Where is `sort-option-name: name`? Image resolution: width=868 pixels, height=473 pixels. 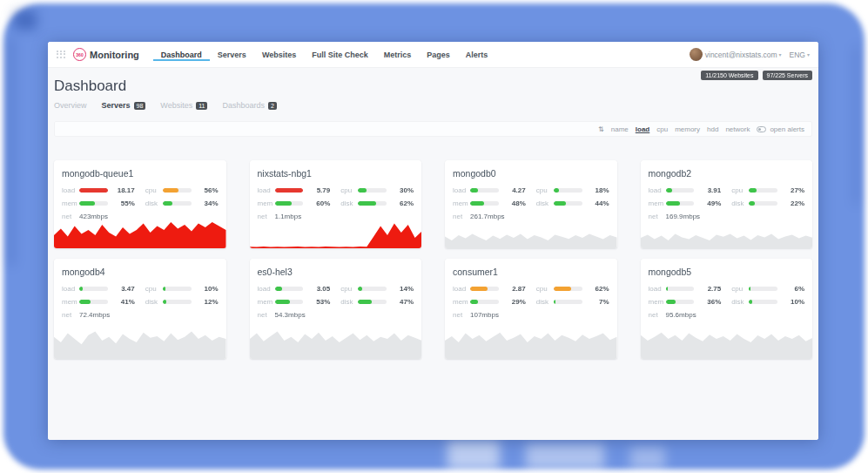 sort-option-name: name is located at coordinates (620, 129).